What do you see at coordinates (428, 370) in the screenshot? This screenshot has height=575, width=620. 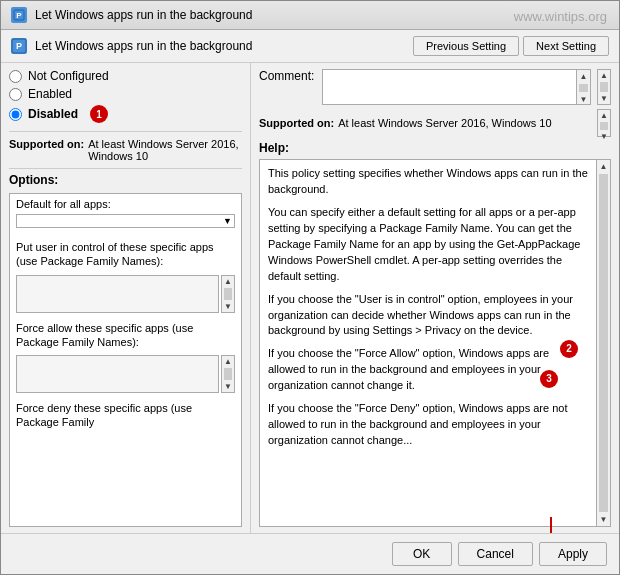 I see `help-para-4: If you choose the "Force Allow" option, …` at bounding box center [428, 370].